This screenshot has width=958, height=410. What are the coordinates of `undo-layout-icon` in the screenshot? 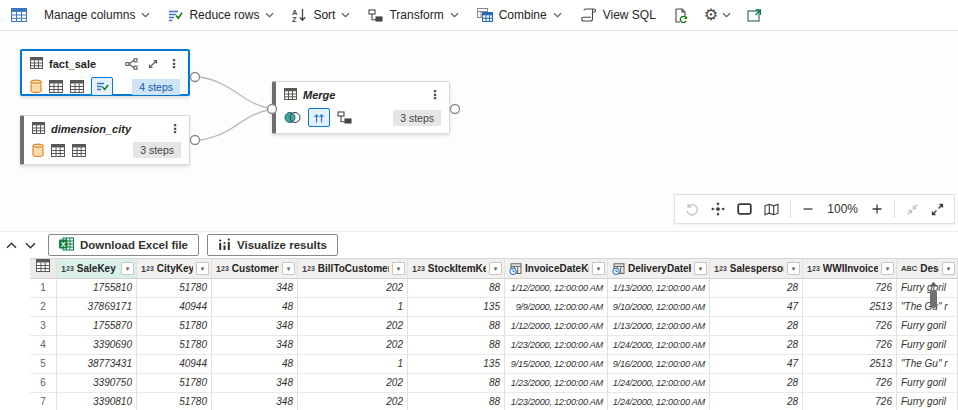 It's located at (692, 210).